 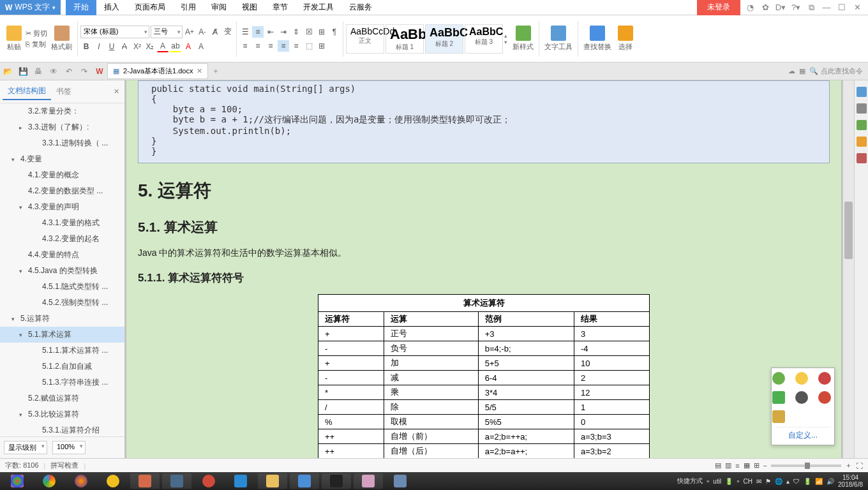 I want to click on chrome-taskbar-icon, so click(x=49, y=481).